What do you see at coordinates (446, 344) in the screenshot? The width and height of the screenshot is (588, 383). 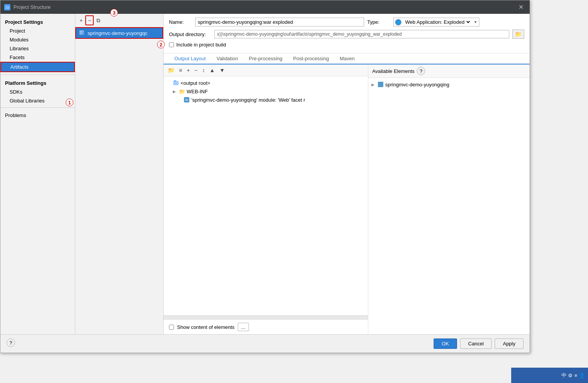 I see `ok-button: OK` at bounding box center [446, 344].